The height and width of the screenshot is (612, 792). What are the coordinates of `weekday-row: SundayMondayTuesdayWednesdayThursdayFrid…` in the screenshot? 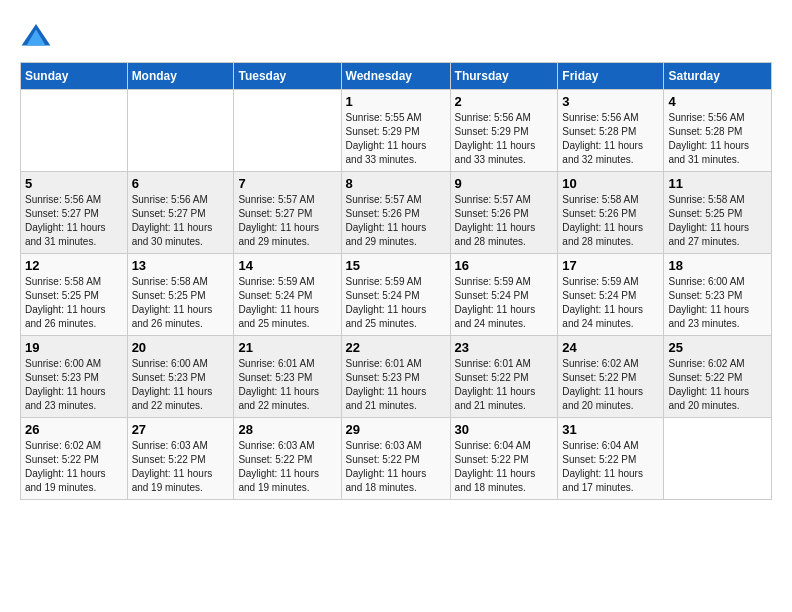 It's located at (396, 76).